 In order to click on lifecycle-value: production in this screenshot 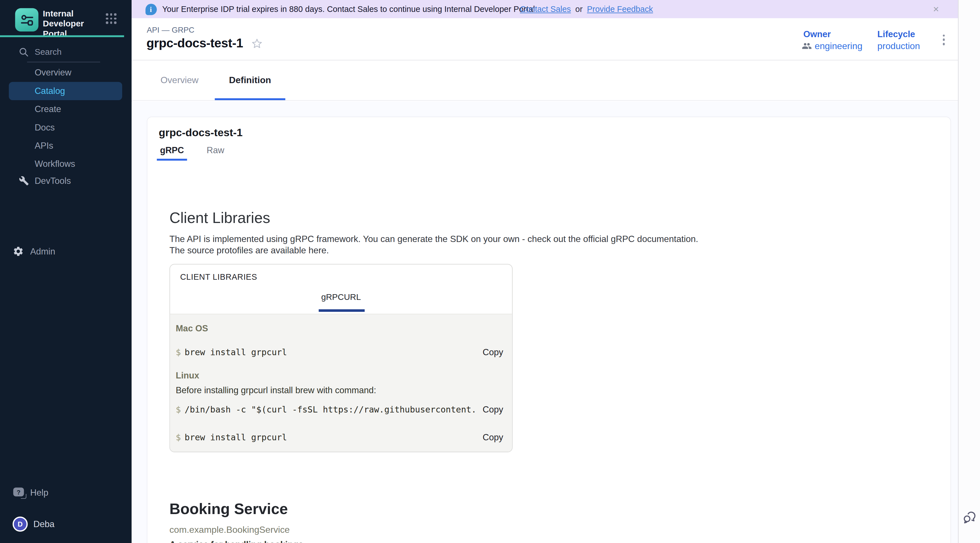, I will do `click(899, 46)`.